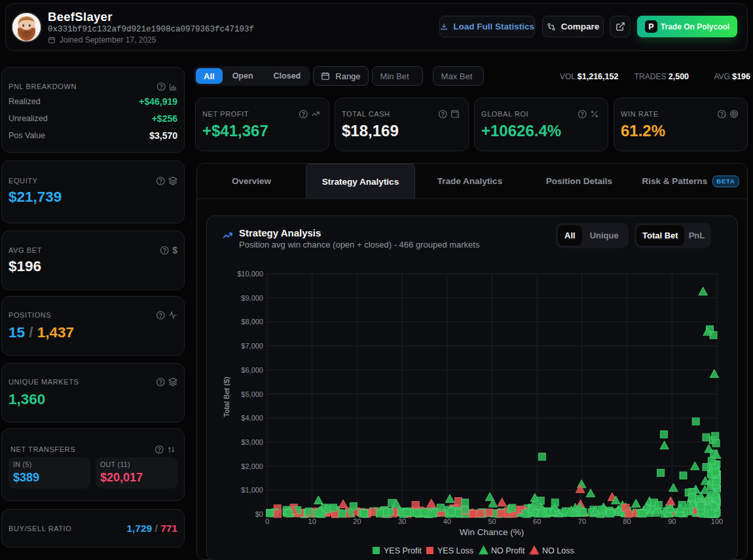 The height and width of the screenshot is (560, 753). What do you see at coordinates (252, 394) in the screenshot?
I see `svg-text: $5,000` at bounding box center [252, 394].